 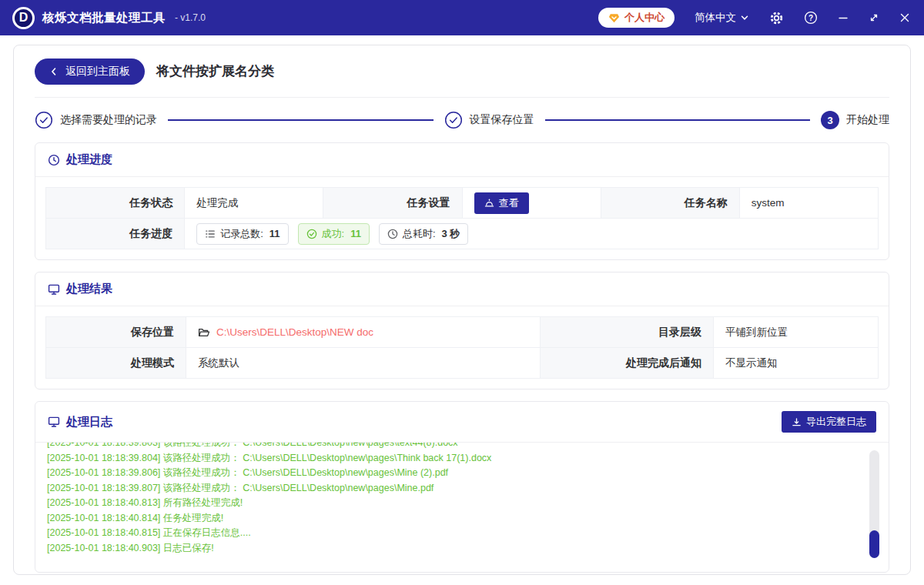 I want to click on task-progress-cell: 记录总数: 11 成功: 11 总耗时: 3 秒, so click(x=531, y=234).